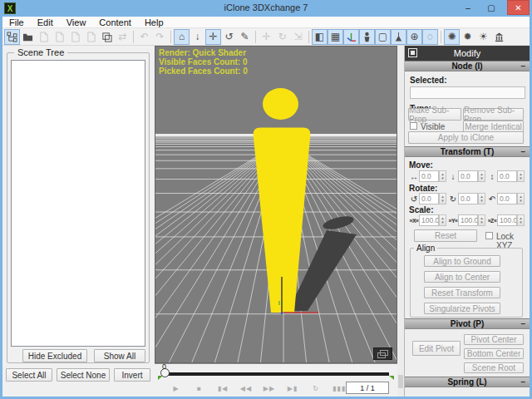 This screenshot has width=532, height=399. What do you see at coordinates (494, 354) in the screenshot?
I see `bottom-center-button: Bottom Center` at bounding box center [494, 354].